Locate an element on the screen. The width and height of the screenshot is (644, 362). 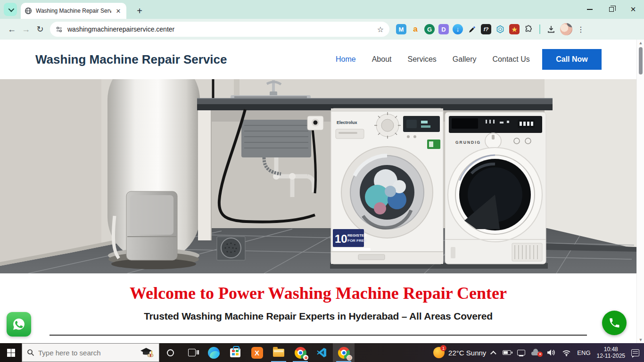
bookmark-star-icon: ☆ is located at coordinates (380, 29).